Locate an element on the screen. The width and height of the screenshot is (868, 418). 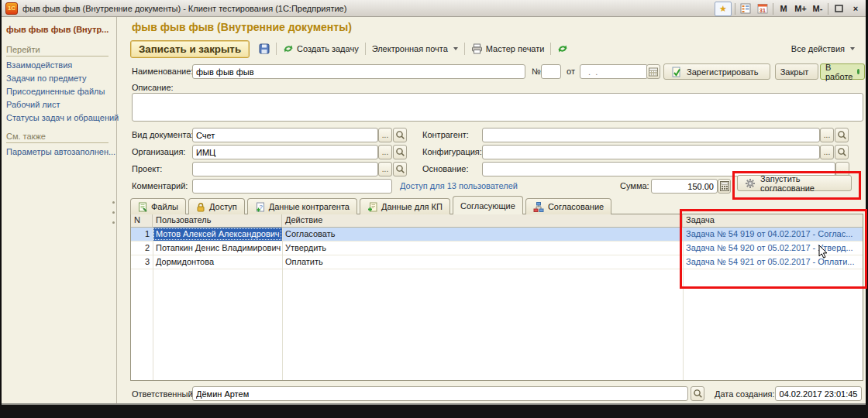
organization-input is located at coordinates (285, 152).